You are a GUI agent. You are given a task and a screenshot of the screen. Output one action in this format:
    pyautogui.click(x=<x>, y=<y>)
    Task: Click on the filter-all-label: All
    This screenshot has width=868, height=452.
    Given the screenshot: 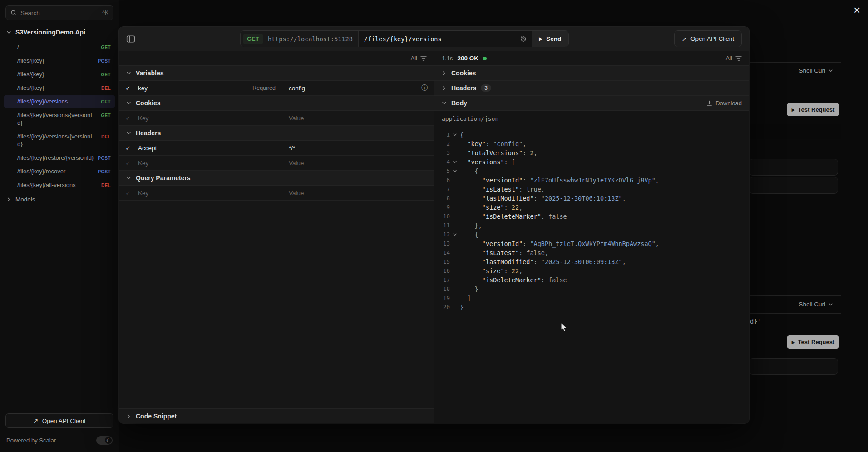 What is the action you would take?
    pyautogui.click(x=414, y=58)
    